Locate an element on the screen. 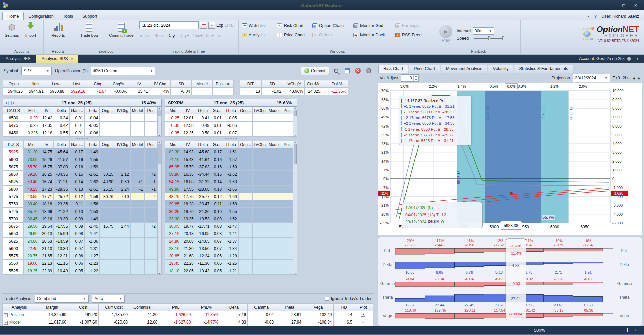  risk-tab-price-chart: Price Chart is located at coordinates (425, 69).